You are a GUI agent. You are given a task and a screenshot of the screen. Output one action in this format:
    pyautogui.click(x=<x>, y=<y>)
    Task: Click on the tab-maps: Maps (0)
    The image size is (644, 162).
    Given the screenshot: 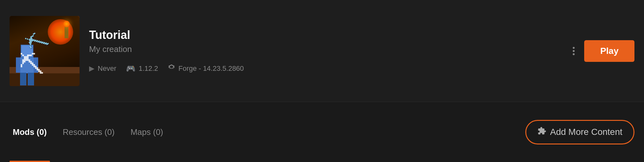 What is the action you would take?
    pyautogui.click(x=147, y=132)
    